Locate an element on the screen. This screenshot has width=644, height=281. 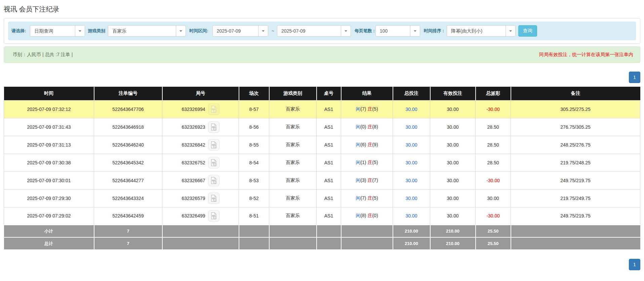
round-number: 632326842 is located at coordinates (193, 145).